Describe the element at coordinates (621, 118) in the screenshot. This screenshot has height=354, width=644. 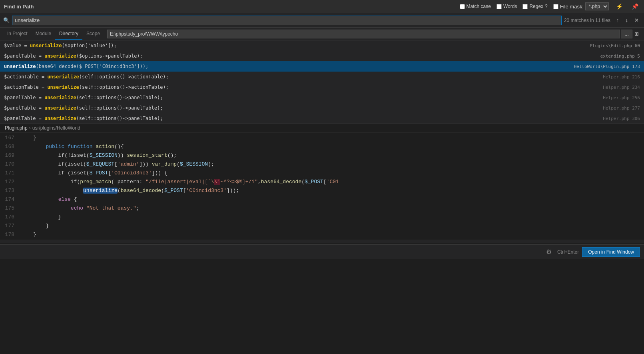
I see `result-file: Helper.php 306` at that location.